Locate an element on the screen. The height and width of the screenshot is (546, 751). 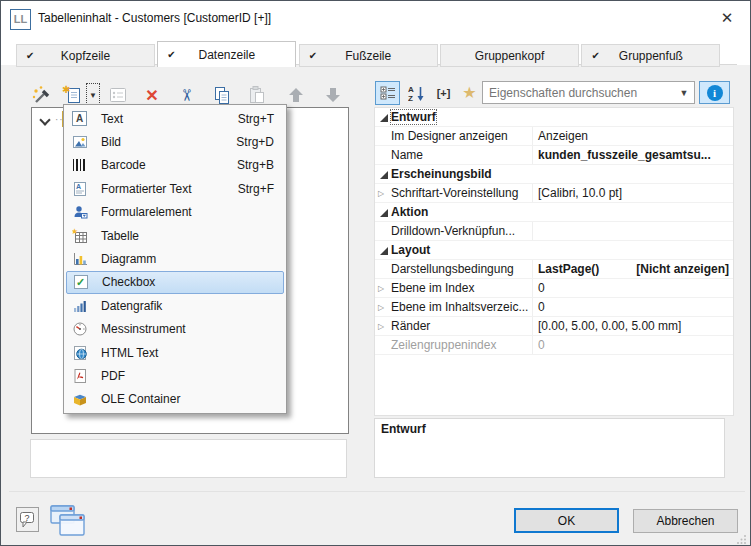
pdf-icon is located at coordinates (80, 376).